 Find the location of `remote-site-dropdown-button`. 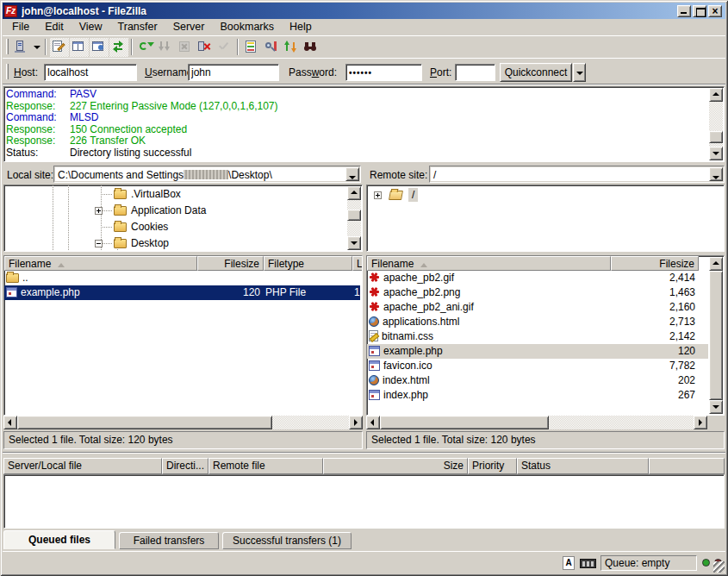

remote-site-dropdown-button is located at coordinates (716, 174).